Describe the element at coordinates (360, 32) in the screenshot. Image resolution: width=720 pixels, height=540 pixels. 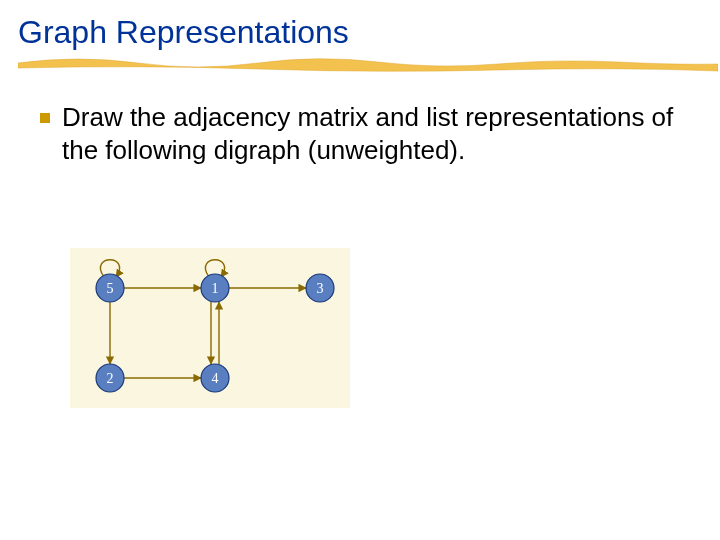
I see `slide-title: Graph Representations` at that location.